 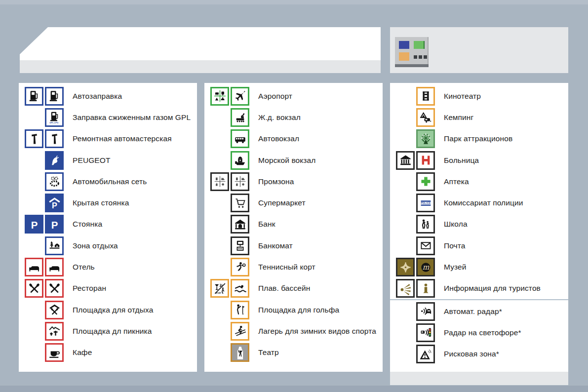 I want to click on legend-row: Кинотеатр, so click(x=479, y=96).